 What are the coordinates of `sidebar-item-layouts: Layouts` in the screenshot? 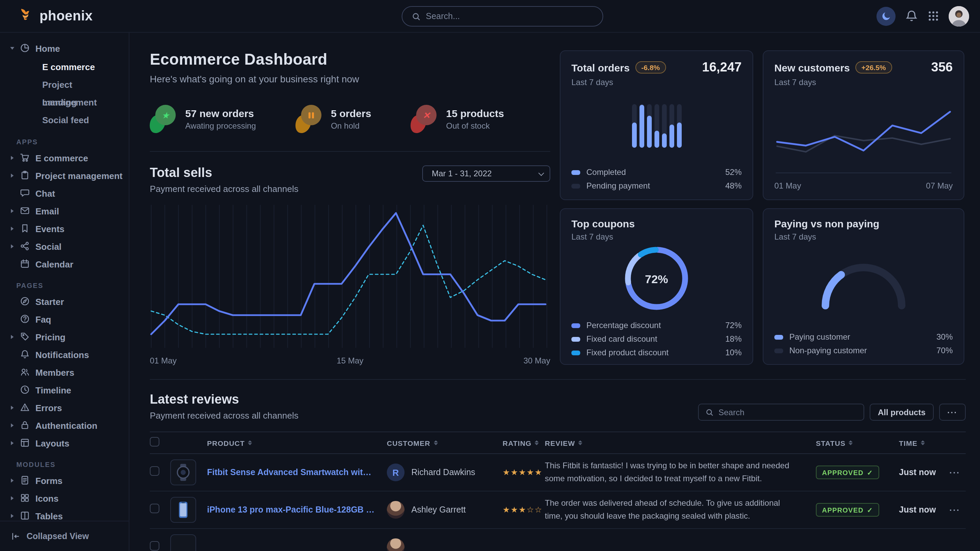 It's located at (64, 443).